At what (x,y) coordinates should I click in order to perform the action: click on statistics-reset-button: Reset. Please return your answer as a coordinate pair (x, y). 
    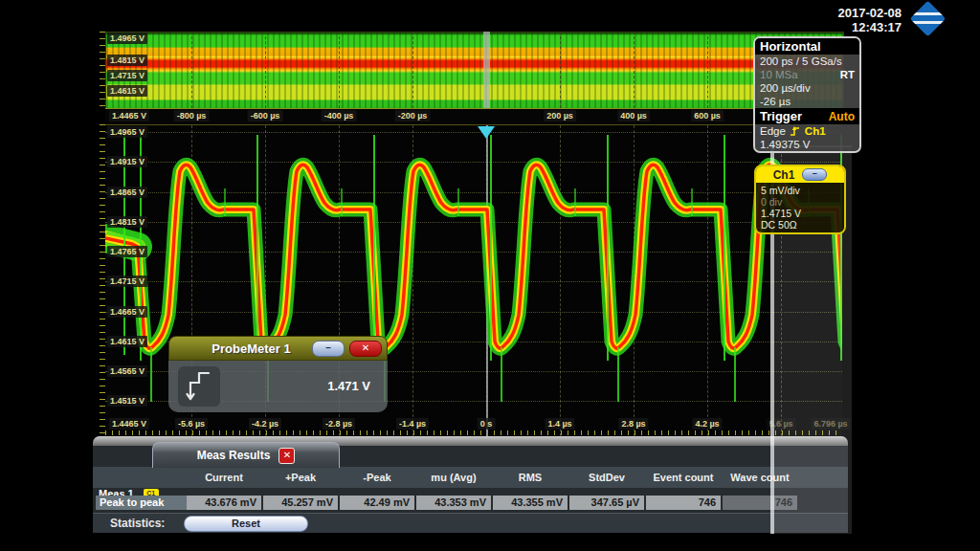
    Looking at the image, I should click on (246, 524).